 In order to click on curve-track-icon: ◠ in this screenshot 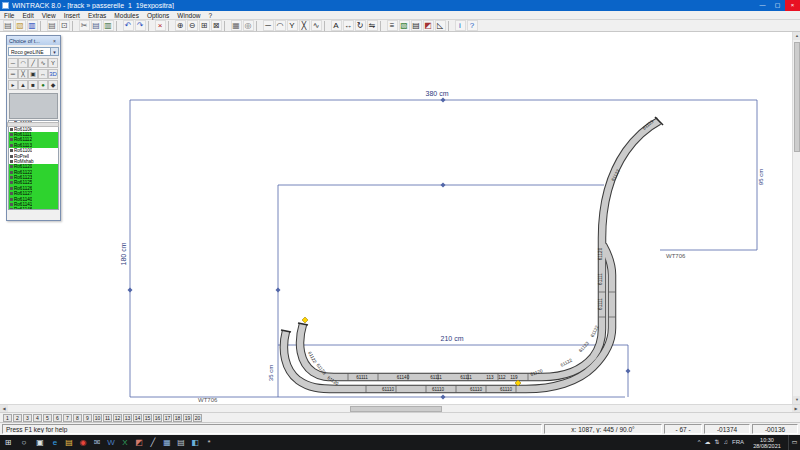, I will do `click(280, 26)`.